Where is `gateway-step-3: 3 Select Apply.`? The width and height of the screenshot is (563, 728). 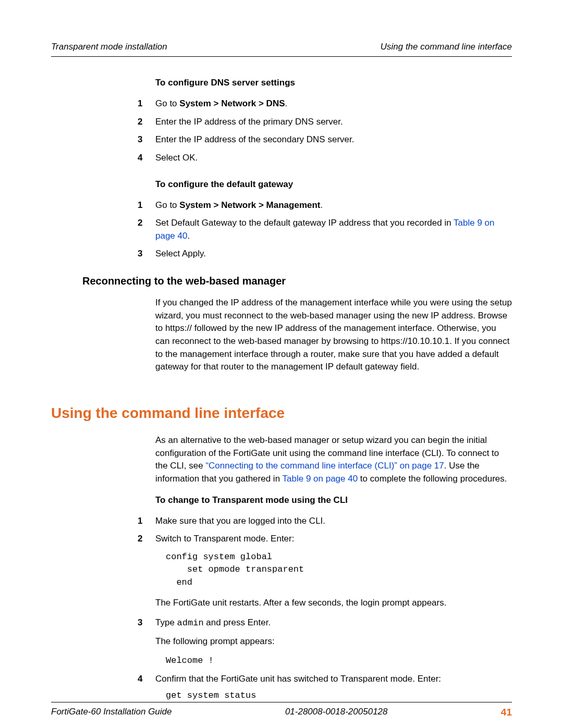
gateway-step-3: 3 Select Apply. is located at coordinates (334, 254).